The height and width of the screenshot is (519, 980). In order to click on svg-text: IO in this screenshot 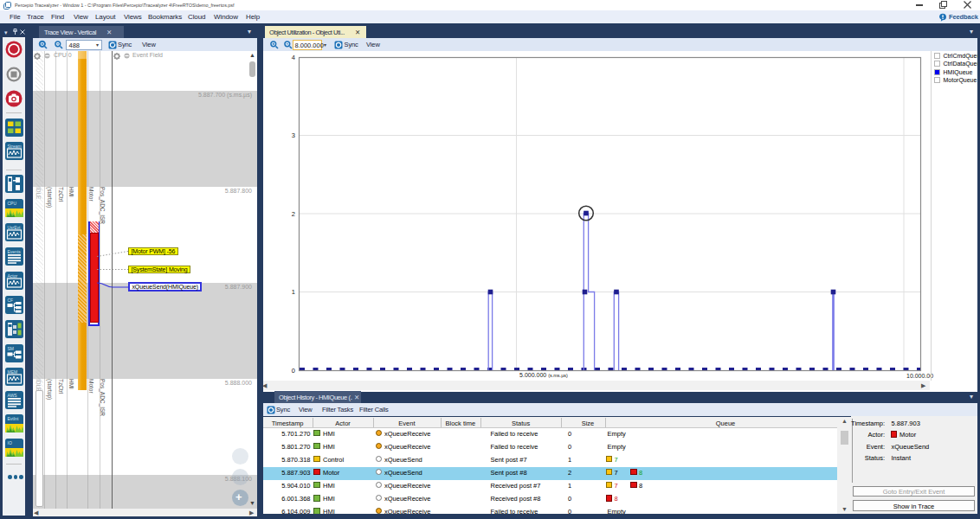, I will do `click(9, 443)`.